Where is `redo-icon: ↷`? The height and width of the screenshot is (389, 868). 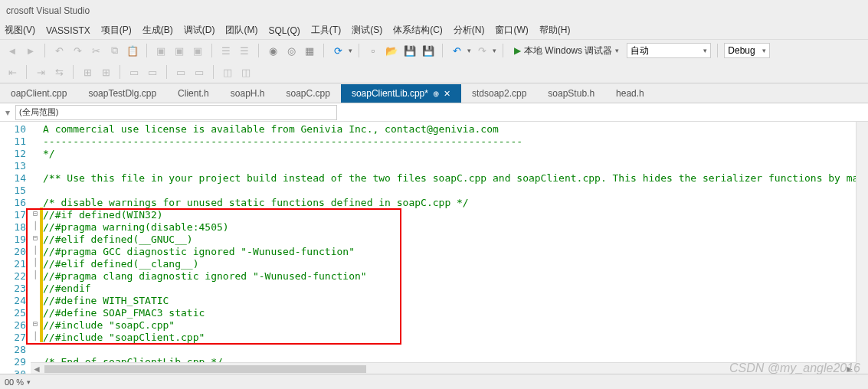 redo-icon: ↷ is located at coordinates (77, 51).